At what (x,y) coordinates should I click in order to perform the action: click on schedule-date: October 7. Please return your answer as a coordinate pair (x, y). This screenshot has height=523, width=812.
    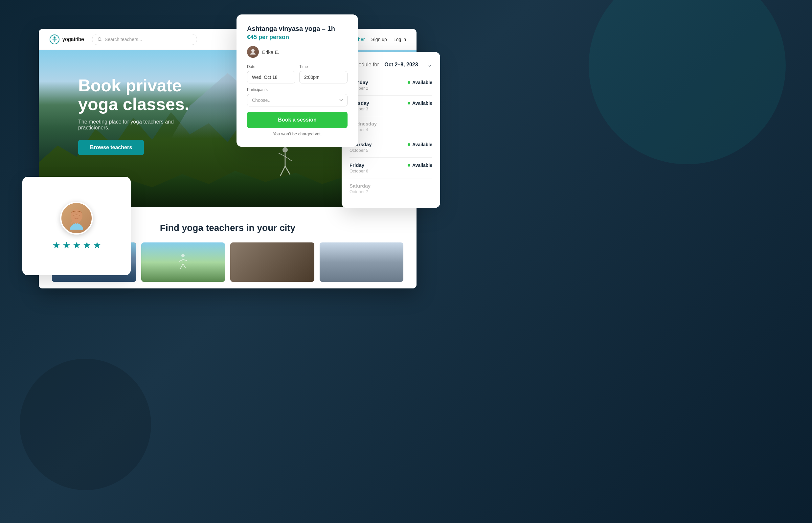
    Looking at the image, I should click on (391, 192).